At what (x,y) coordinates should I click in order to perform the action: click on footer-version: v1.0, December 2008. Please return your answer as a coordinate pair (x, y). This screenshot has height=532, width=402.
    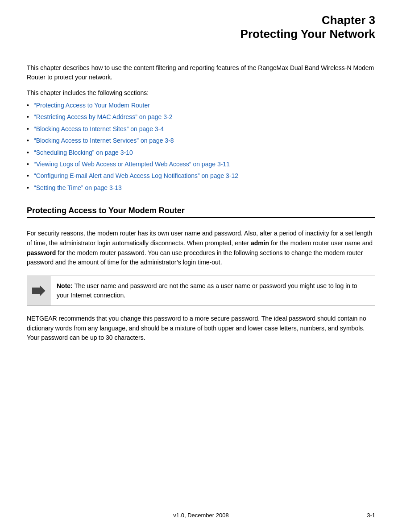
    Looking at the image, I should click on (201, 516).